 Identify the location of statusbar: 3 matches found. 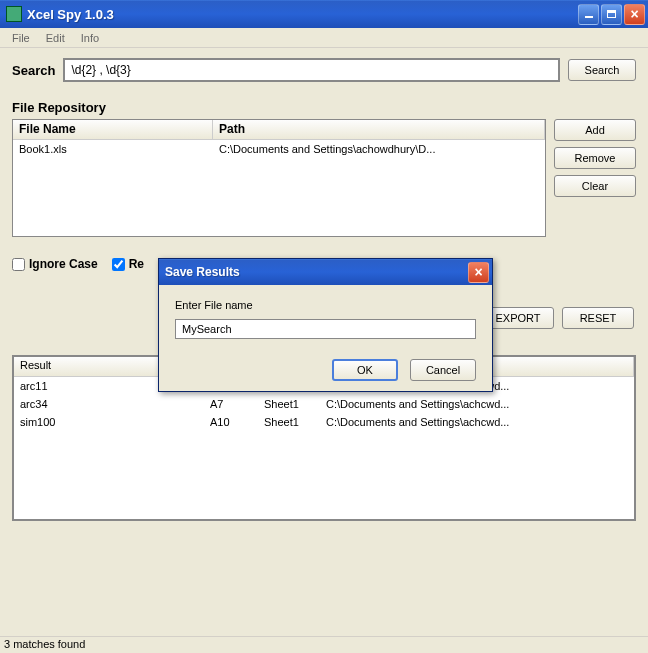
(324, 644).